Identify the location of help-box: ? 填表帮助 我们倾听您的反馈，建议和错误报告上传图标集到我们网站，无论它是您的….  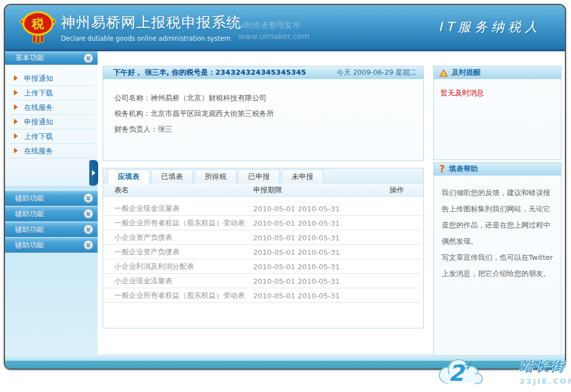
(497, 259).